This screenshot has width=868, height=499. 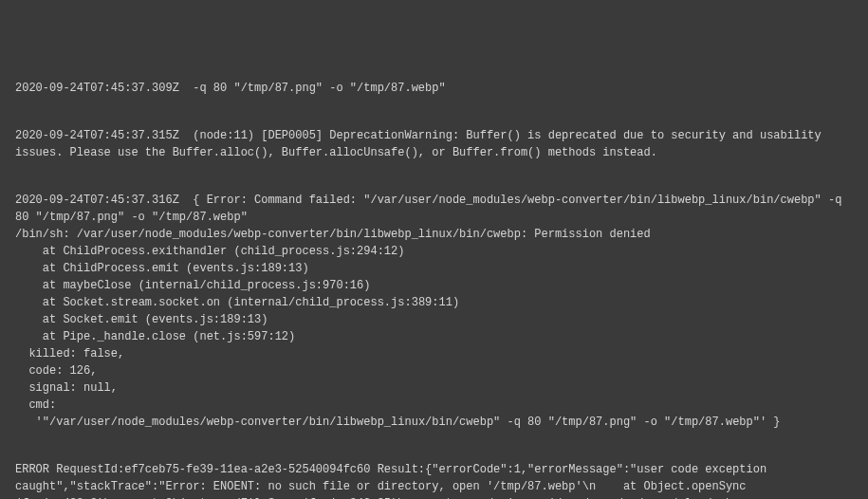 What do you see at coordinates (434, 88) in the screenshot?
I see `log-entry-command: 2020-09-24T07:45:37.309Z -q 80 "/tmp/87.…` at bounding box center [434, 88].